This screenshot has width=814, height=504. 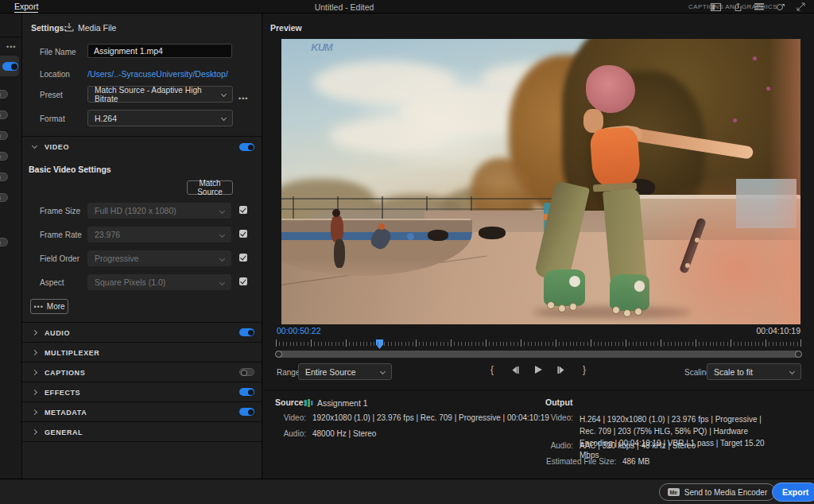 I want to click on section-audio: AUDIO, so click(x=142, y=332).